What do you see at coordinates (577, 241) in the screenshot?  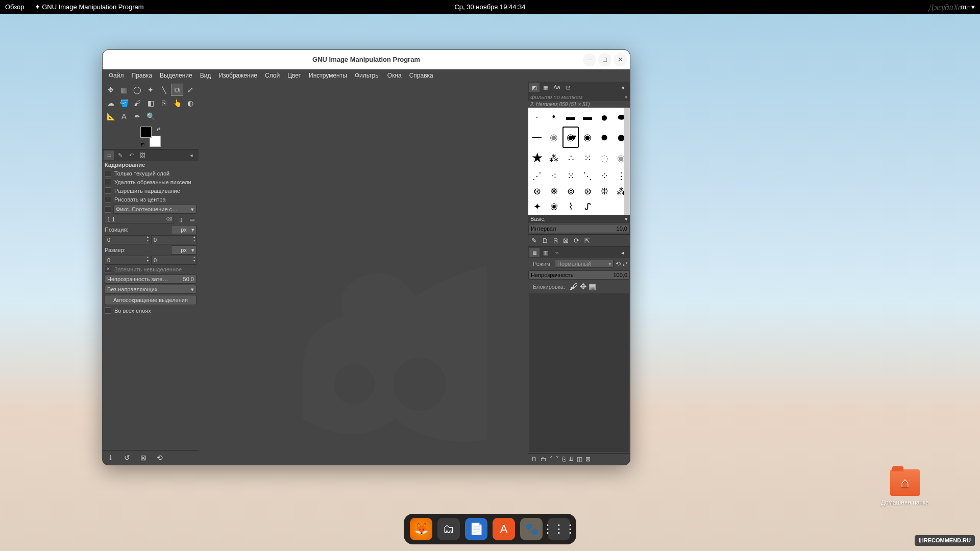 I see `brush-refresh-icon: ⟳` at bounding box center [577, 241].